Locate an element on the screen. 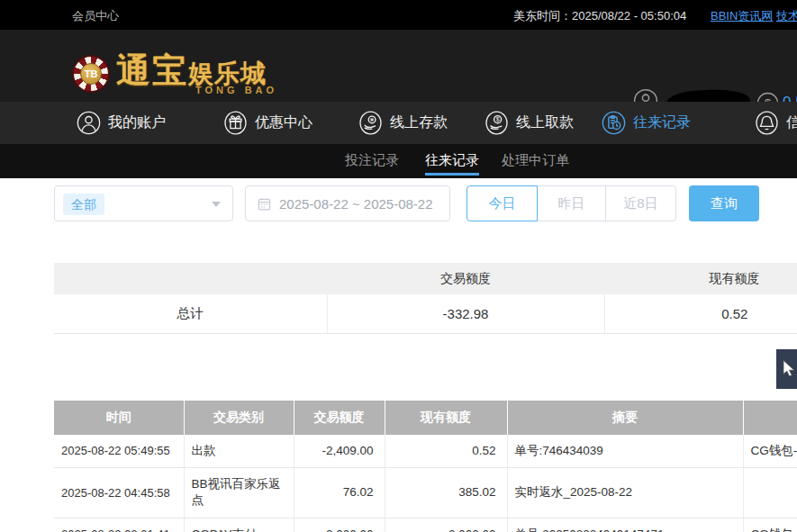 This screenshot has width=797, height=532. table-row: 2025-08-22 05:49:55 出款 -2,409.00 0.52 单号… is located at coordinates (425, 452).